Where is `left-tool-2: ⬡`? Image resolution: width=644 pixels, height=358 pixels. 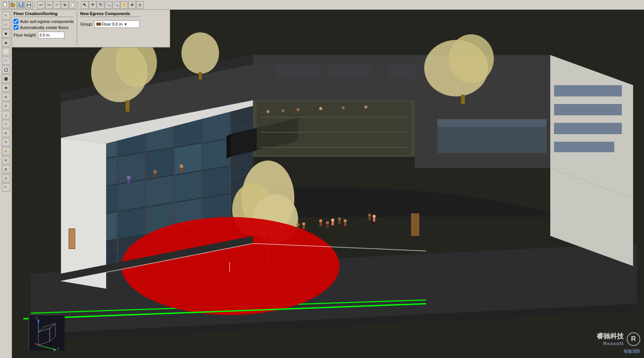 left-tool-2: ⬡ is located at coordinates (6, 24).